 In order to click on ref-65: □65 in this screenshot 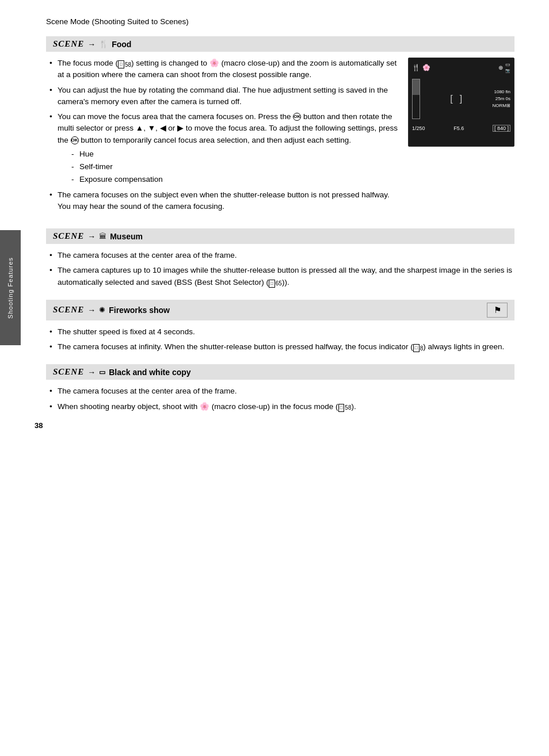, I will do `click(275, 283)`.